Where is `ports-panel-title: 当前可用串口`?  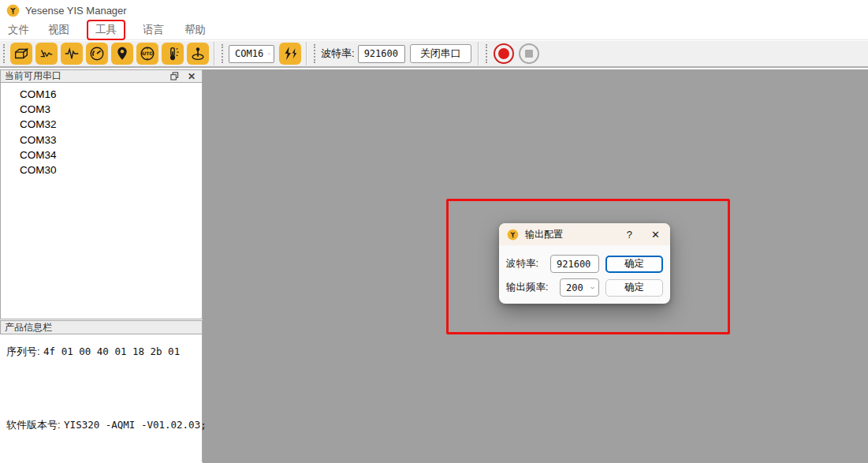 ports-panel-title: 当前可用串口 is located at coordinates (87, 76).